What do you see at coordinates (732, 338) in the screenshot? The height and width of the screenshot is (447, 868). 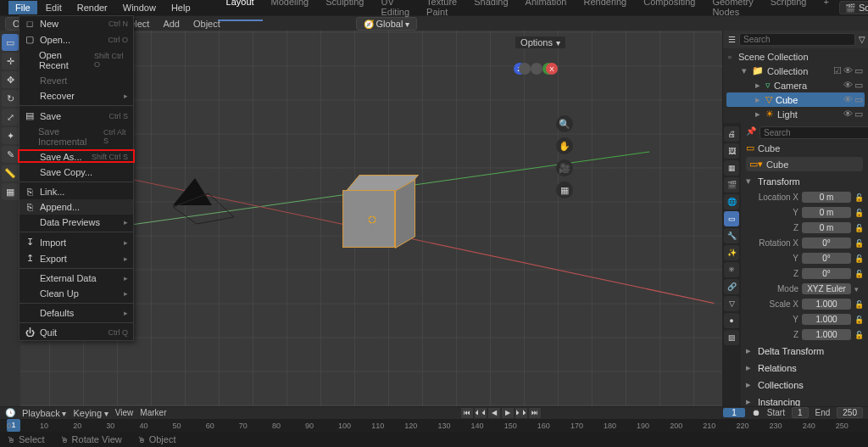 I see `prop-tab-texture: ▨` at bounding box center [732, 338].